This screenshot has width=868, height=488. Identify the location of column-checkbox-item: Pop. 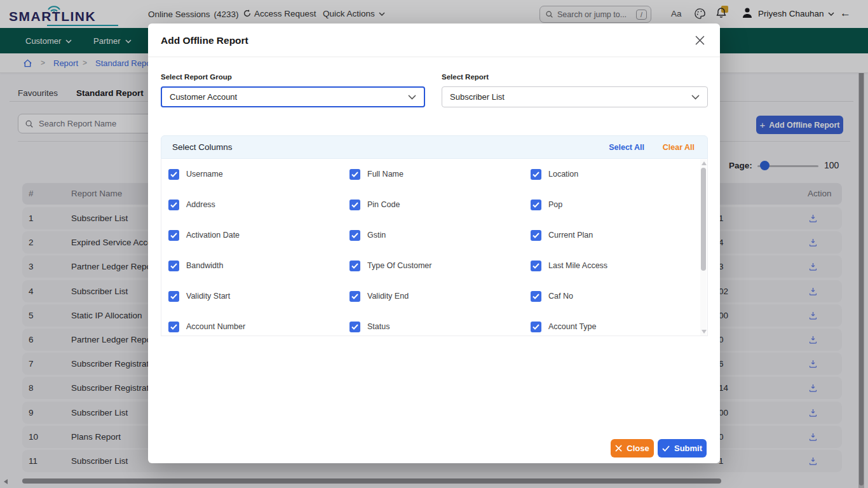
(619, 205).